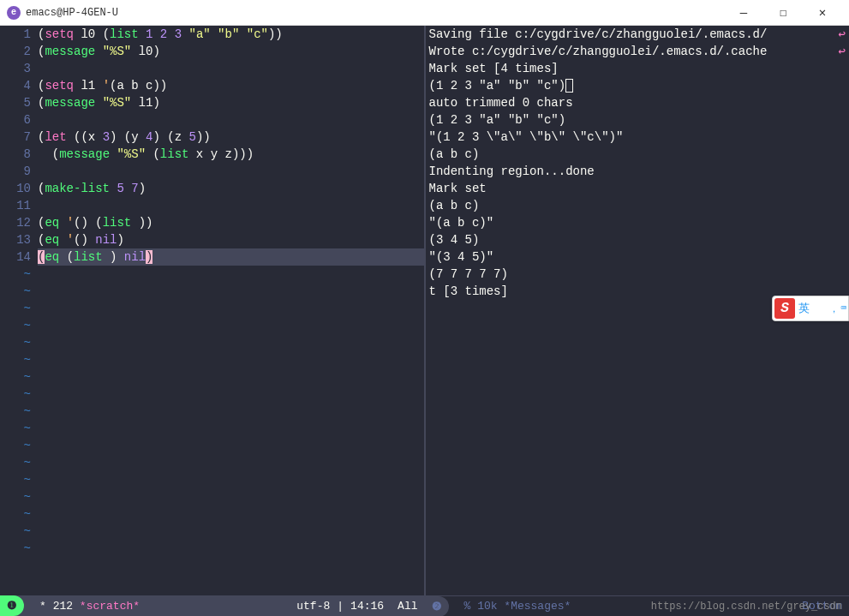  What do you see at coordinates (437, 607) in the screenshot?
I see `window-number-indicator: ❷` at bounding box center [437, 607].